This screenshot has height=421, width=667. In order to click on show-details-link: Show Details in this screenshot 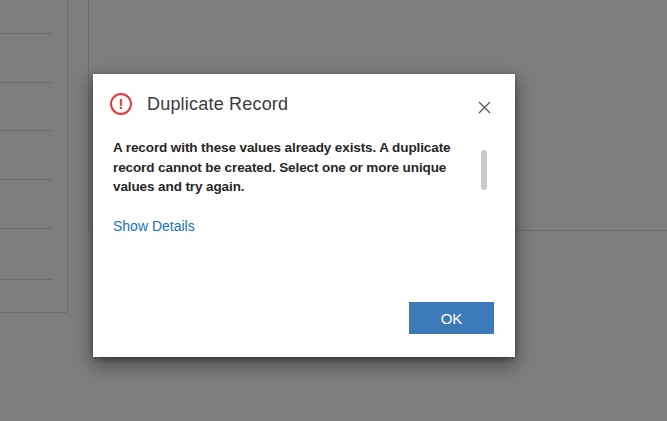, I will do `click(154, 226)`.